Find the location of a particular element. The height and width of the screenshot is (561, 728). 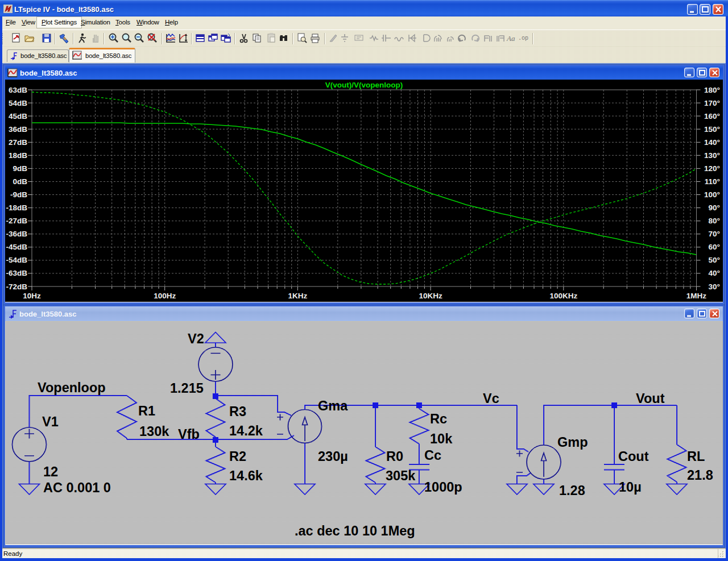

svg-text: 21.8 is located at coordinates (700, 475).